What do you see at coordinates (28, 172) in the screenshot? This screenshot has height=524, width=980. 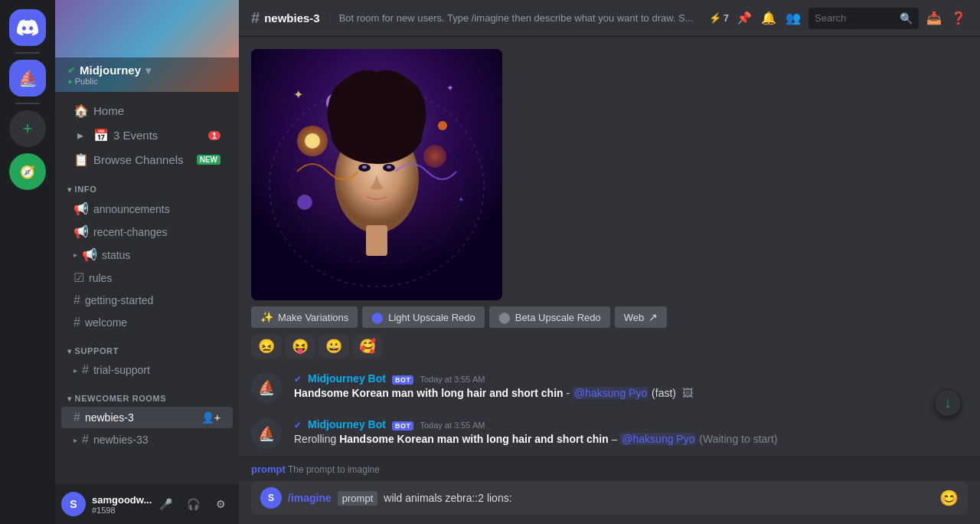 I see `explore-servers-button: 🧭` at bounding box center [28, 172].